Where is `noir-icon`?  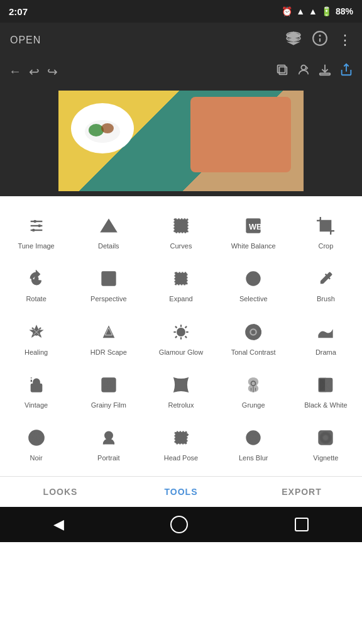 noir-icon is located at coordinates (36, 438).